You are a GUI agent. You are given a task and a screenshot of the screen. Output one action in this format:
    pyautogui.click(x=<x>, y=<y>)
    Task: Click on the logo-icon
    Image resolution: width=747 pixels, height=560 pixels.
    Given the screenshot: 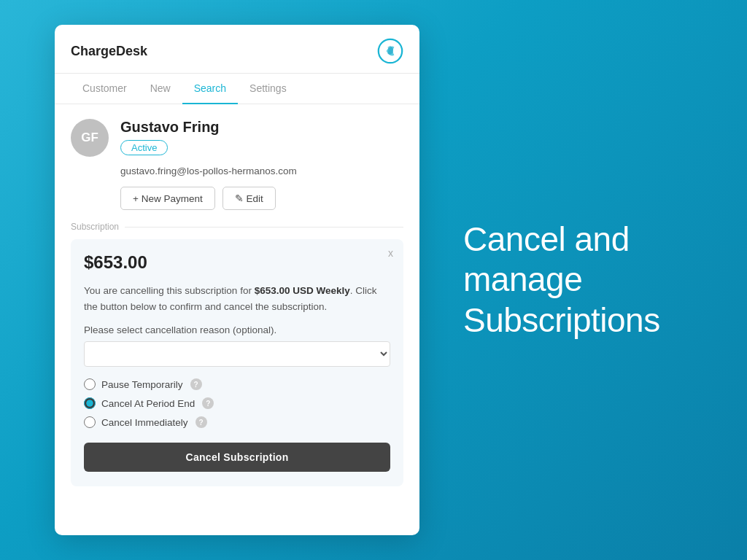 What is the action you would take?
    pyautogui.click(x=390, y=51)
    